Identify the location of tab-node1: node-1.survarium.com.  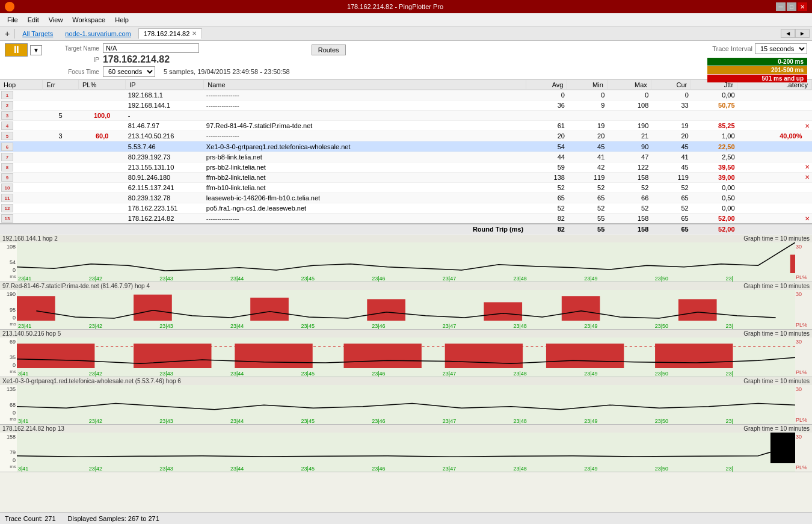
(97, 34).